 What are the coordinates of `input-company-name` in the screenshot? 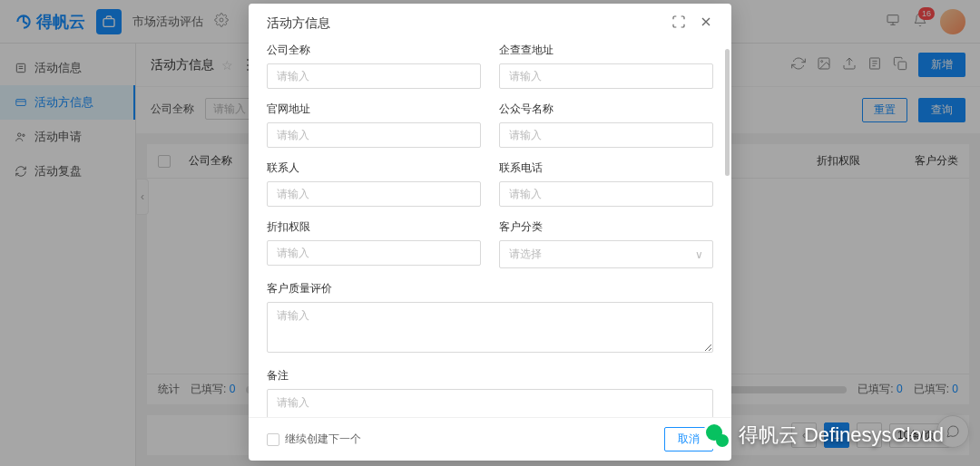 It's located at (374, 76).